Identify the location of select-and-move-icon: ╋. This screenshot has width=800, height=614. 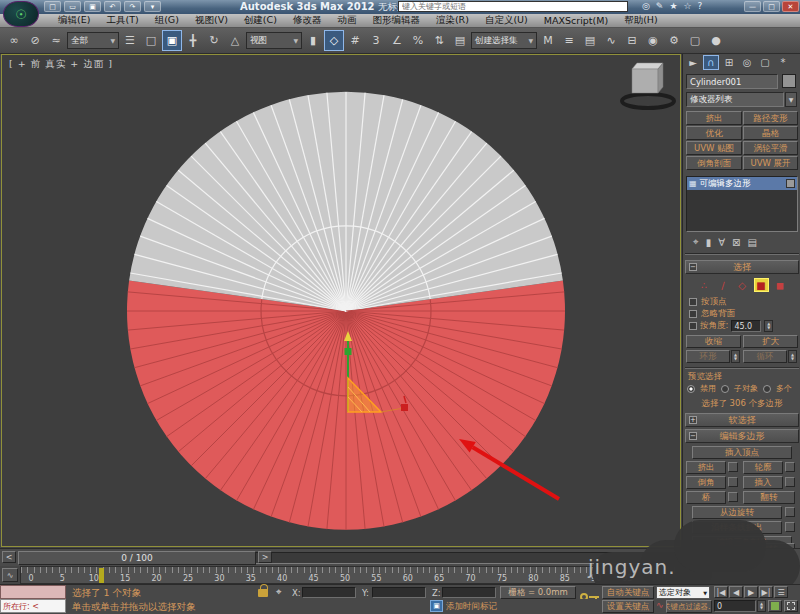
(193, 40).